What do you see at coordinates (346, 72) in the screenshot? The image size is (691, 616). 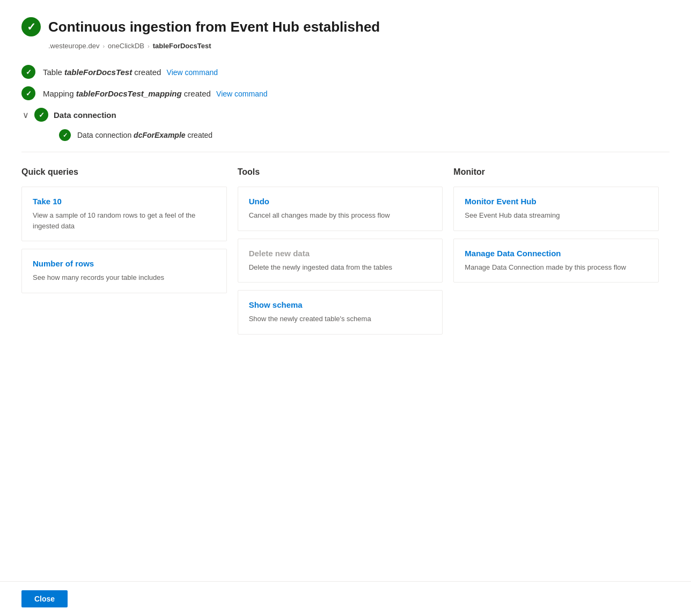 I see `status-item-table: Table tableForDocsTest created View comm…` at bounding box center [346, 72].